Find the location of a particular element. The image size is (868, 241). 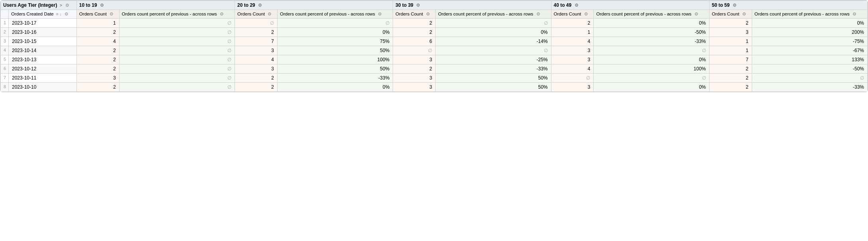

cell-pct: -67% is located at coordinates (809, 51).